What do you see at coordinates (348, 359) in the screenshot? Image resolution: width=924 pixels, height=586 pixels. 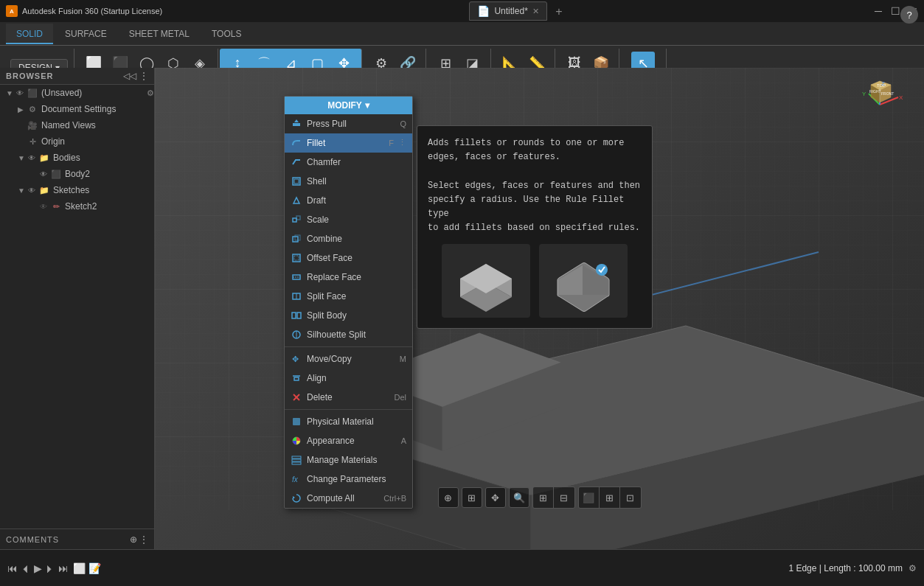 I see `menu-item-move-copy: ✥ Move/Copy M` at bounding box center [348, 359].